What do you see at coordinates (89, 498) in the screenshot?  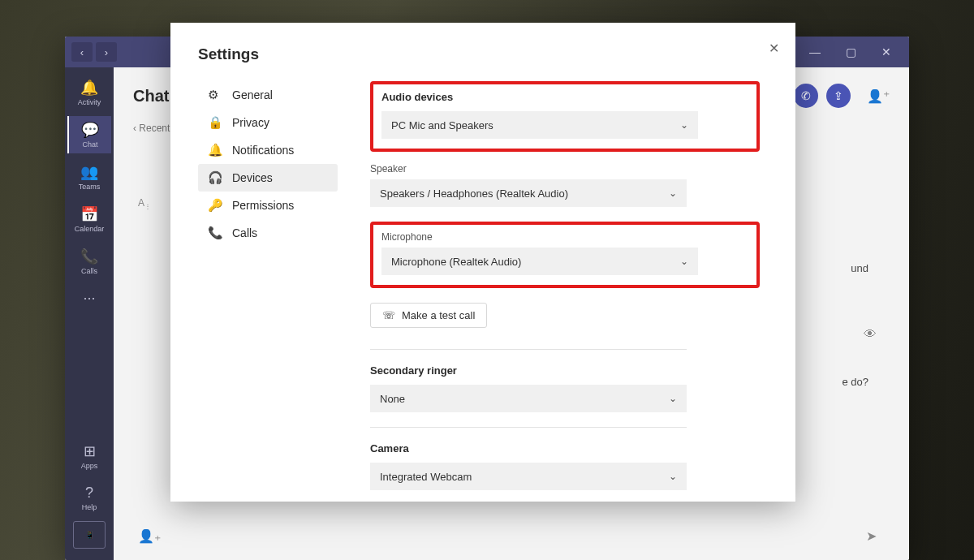 I see `sidebar-item-help: ? Help` at bounding box center [89, 498].